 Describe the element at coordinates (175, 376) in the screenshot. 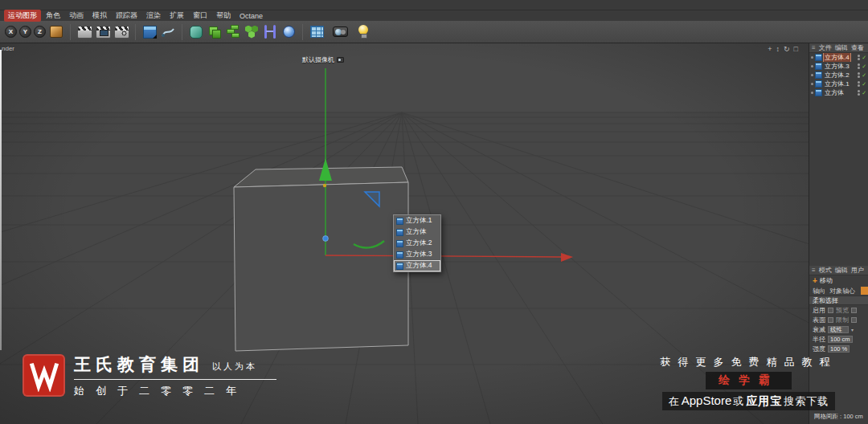

I see `watermark-left-text: 王氏教育集团 以人为本 始创于二零零二年` at that location.